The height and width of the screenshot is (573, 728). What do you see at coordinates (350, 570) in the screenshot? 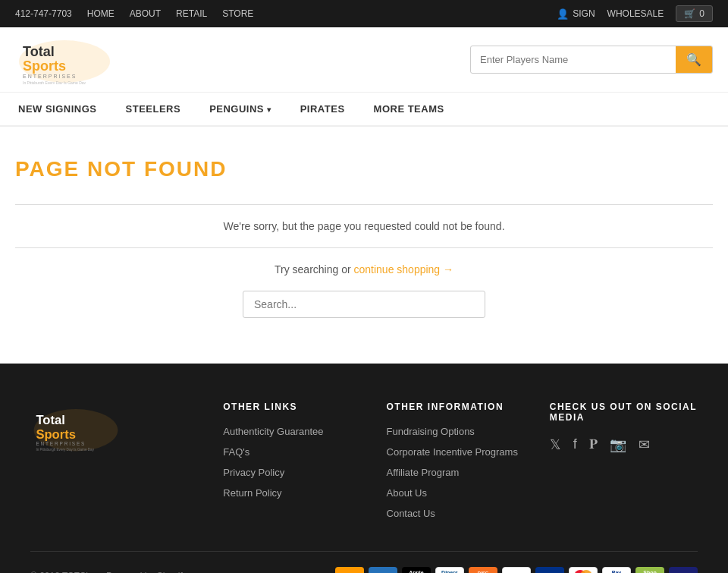
I see `amazon-pay-icon: amazon` at bounding box center [350, 570].